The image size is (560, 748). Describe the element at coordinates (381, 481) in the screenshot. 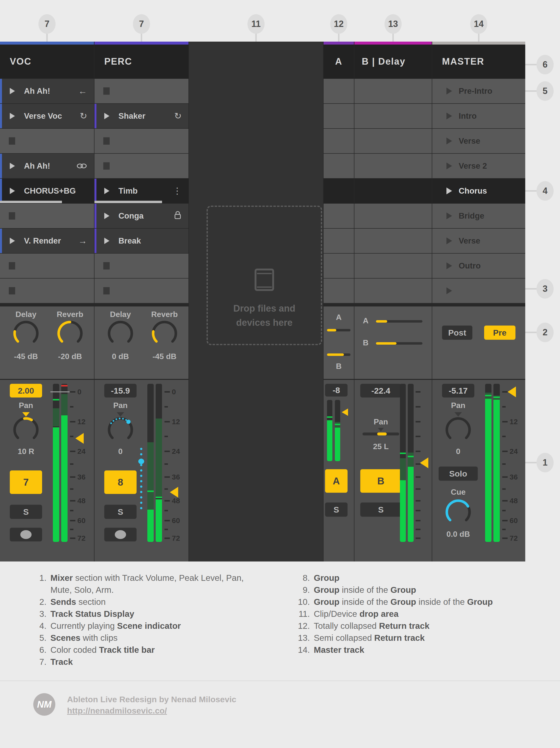

I see `return-name-button: B` at that location.